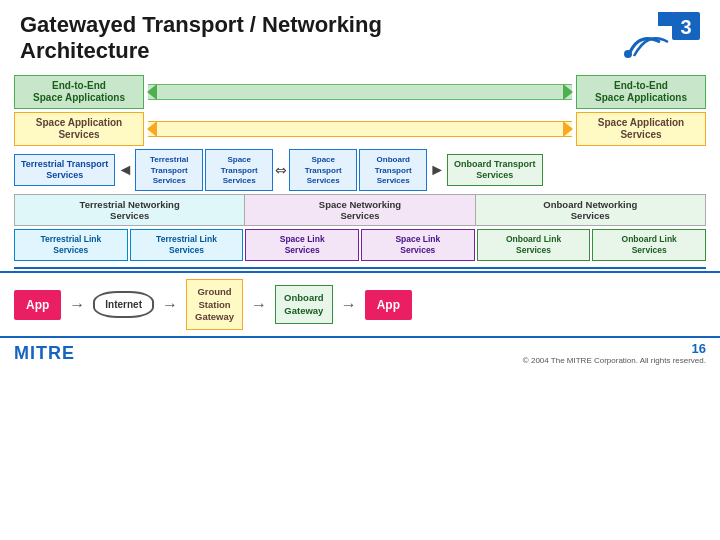 The width and height of the screenshot is (720, 540). What do you see at coordinates (79, 129) in the screenshot?
I see `sas-left: Space Application Services` at bounding box center [79, 129].